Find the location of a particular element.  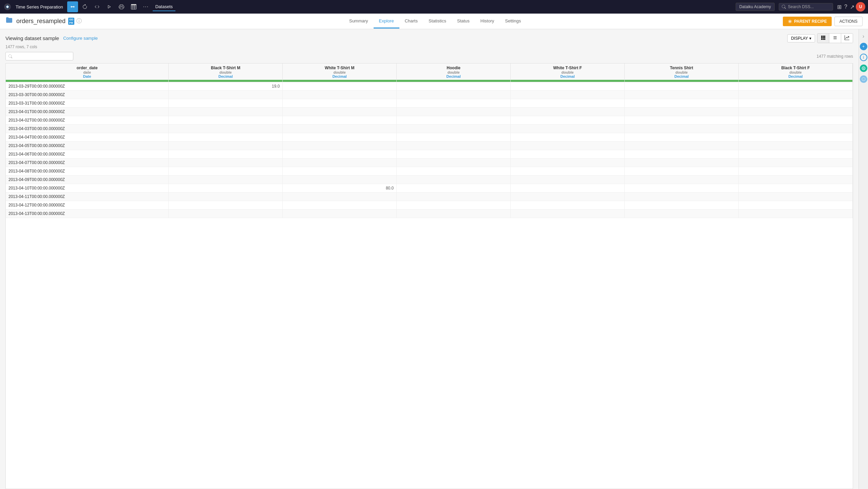

search-placeholder: Search DSS... is located at coordinates (801, 7).